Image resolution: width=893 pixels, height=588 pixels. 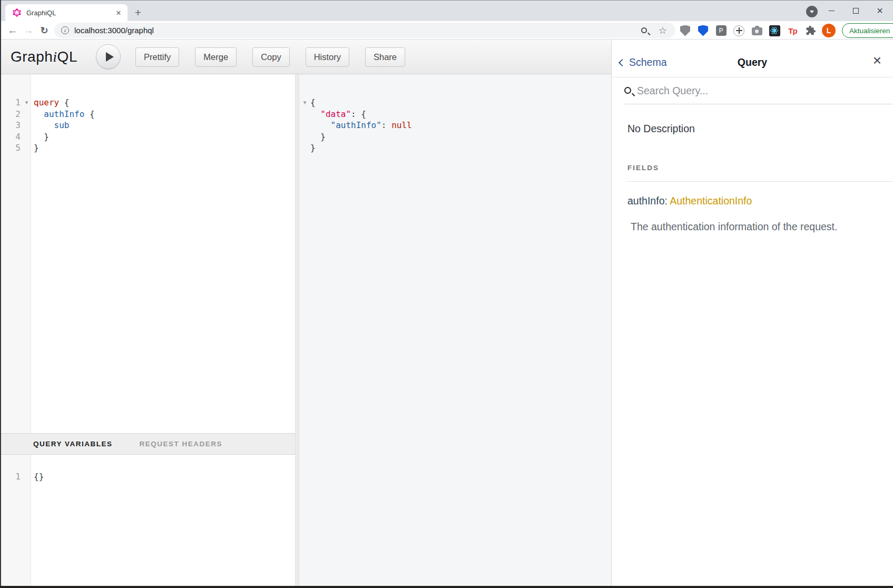 I want to click on back-button: ←, so click(x=13, y=31).